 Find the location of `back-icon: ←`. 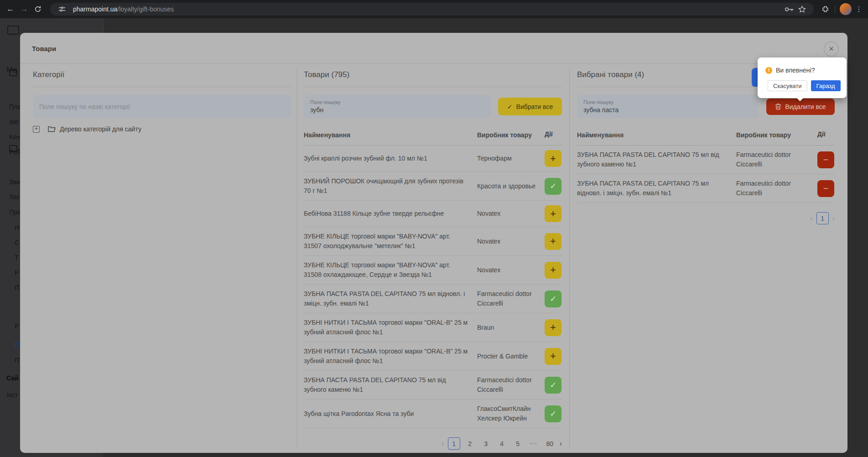

back-icon: ← is located at coordinates (10, 9).